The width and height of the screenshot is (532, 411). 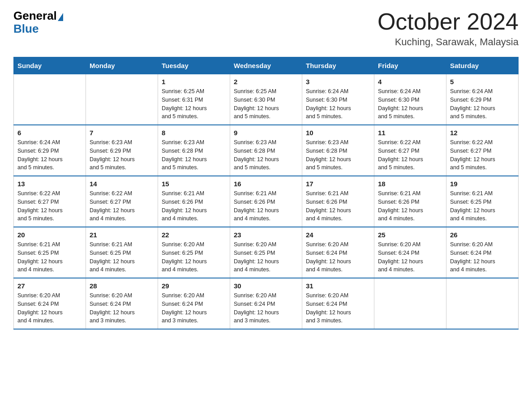 What do you see at coordinates (122, 150) in the screenshot?
I see `calendar-cell: 7Sunrise: 6:23 AM Sunset: 6:29 PM Daylig…` at bounding box center [122, 150].